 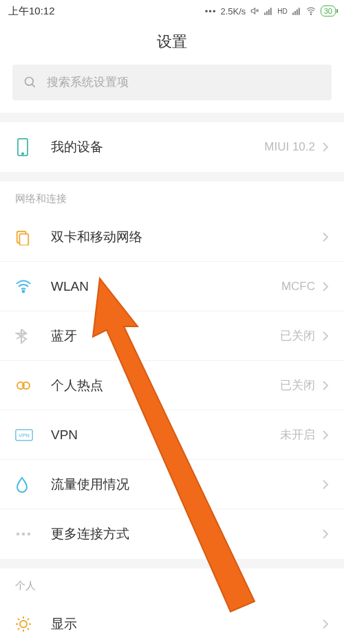 I want to click on row-label: VPN, so click(x=165, y=435).